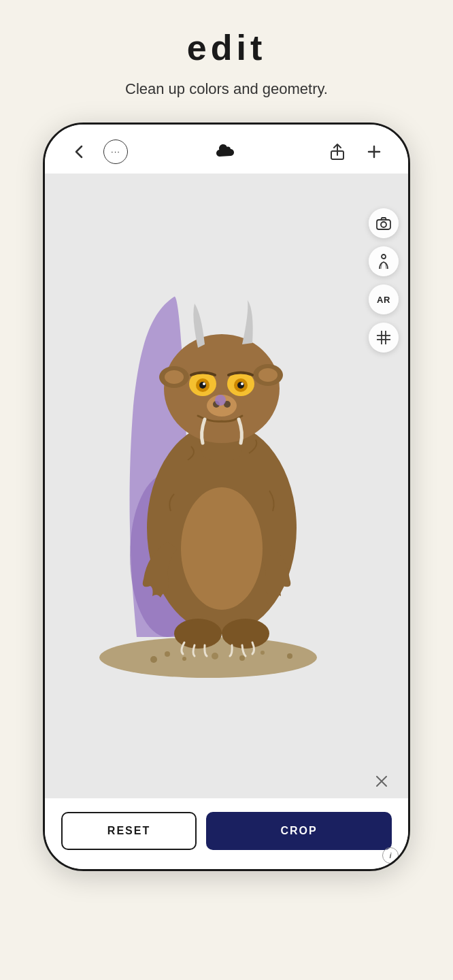 The height and width of the screenshot is (980, 453). I want to click on bottom-buttons: RESET CROP, so click(227, 831).